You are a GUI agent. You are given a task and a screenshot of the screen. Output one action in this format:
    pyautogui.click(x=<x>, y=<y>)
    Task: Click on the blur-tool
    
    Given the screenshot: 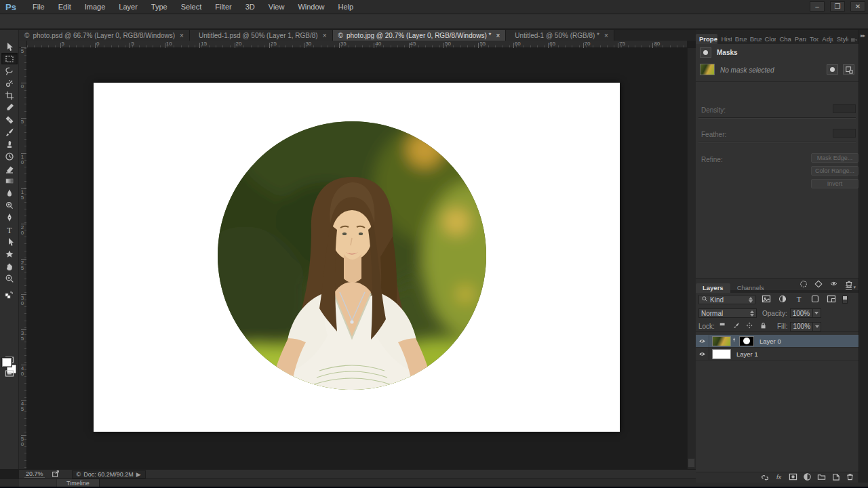 What is the action you would take?
    pyautogui.click(x=9, y=192)
    